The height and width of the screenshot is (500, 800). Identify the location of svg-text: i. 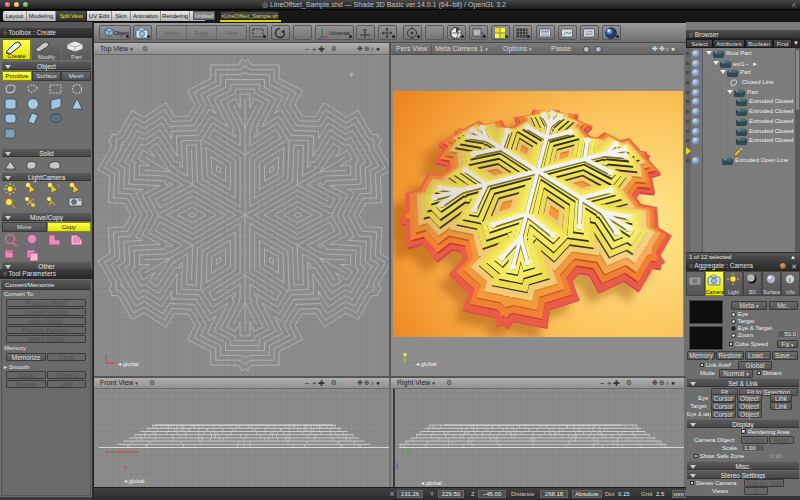
(790, 280).